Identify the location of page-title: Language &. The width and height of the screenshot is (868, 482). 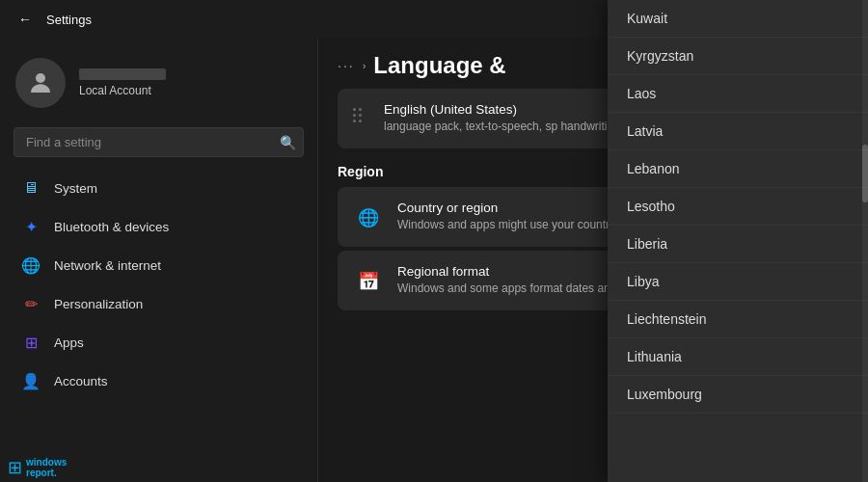
(440, 66).